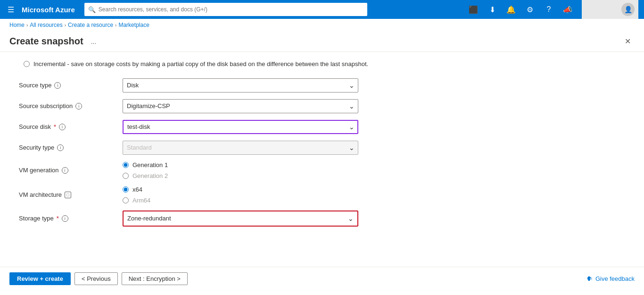  Describe the element at coordinates (48, 9) in the screenshot. I see `brand-name: Microsoft Azure` at that location.